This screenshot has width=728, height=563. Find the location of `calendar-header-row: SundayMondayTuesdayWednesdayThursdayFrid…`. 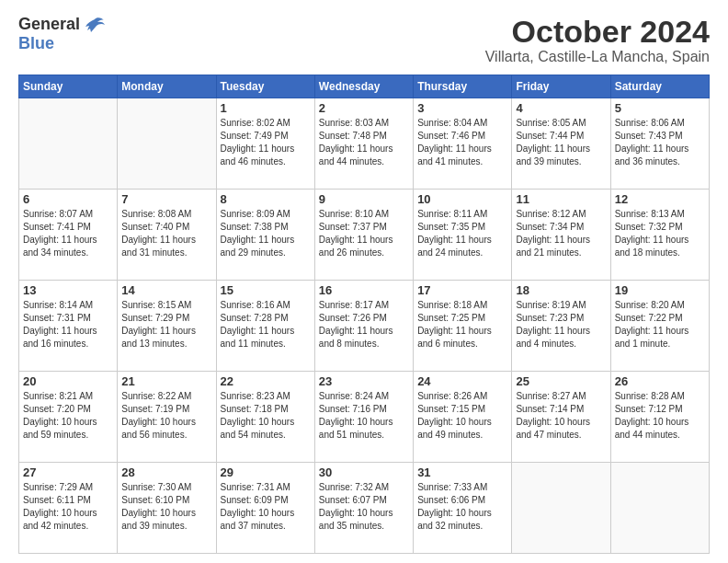

calendar-header-row: SundayMondayTuesdayWednesdayThursdayFrid… is located at coordinates (364, 86).